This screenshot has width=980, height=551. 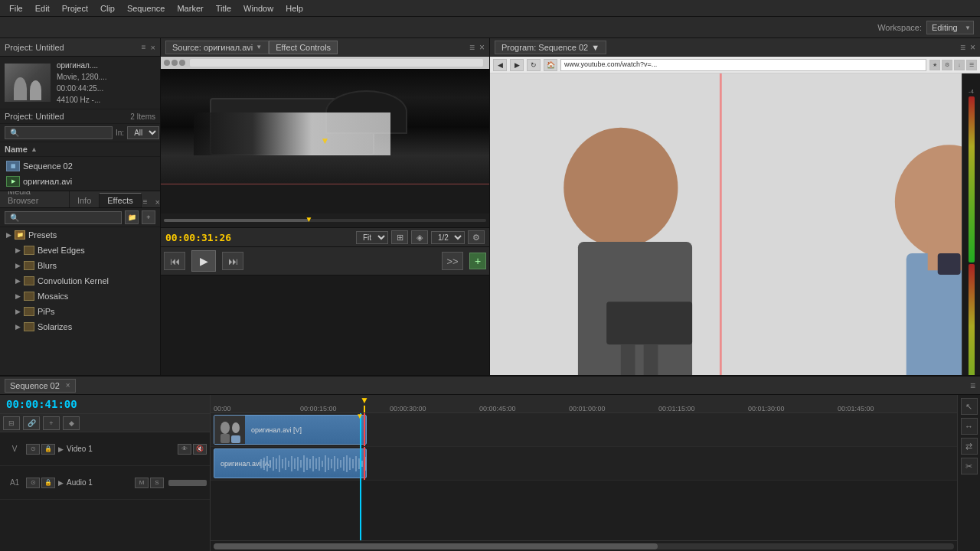 What do you see at coordinates (303, 47) in the screenshot?
I see `effect-controls-tab: Effect Controls` at bounding box center [303, 47].